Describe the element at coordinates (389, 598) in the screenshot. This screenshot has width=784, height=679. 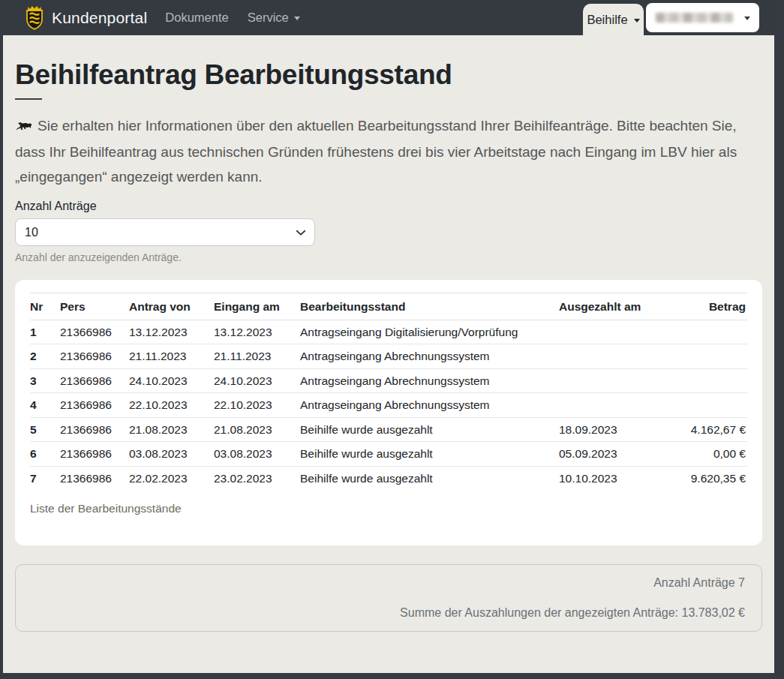
I see `summary-box: Anzahl Anträge 7 Summe der Auszahlungen …` at that location.